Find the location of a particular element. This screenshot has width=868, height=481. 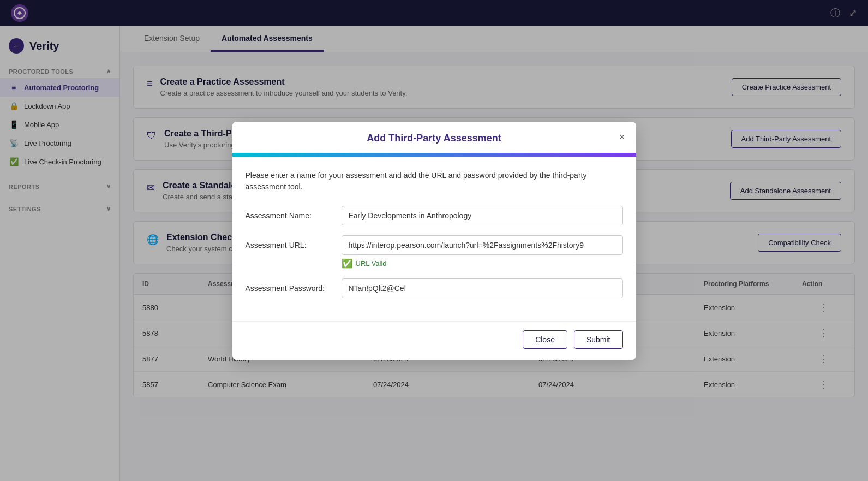

assessment-name-input is located at coordinates (482, 216).